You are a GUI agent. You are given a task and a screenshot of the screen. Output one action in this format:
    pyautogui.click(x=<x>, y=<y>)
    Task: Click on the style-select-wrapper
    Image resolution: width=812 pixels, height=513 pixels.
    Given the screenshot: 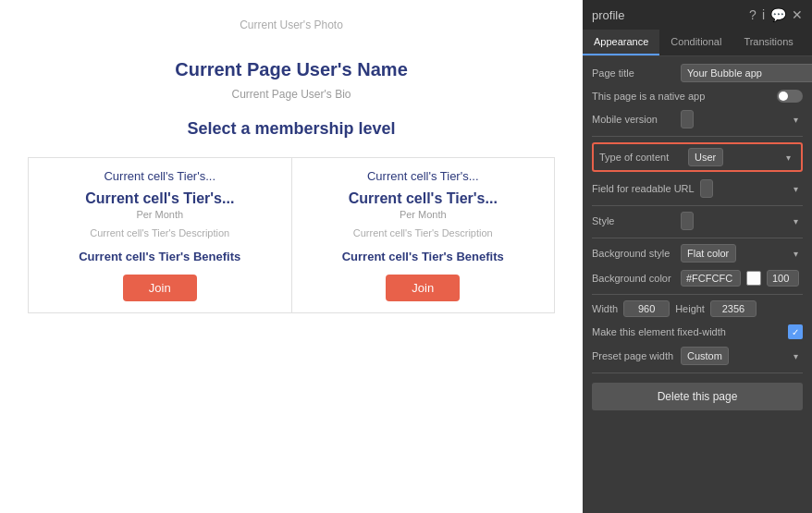 What is the action you would take?
    pyautogui.click(x=742, y=221)
    